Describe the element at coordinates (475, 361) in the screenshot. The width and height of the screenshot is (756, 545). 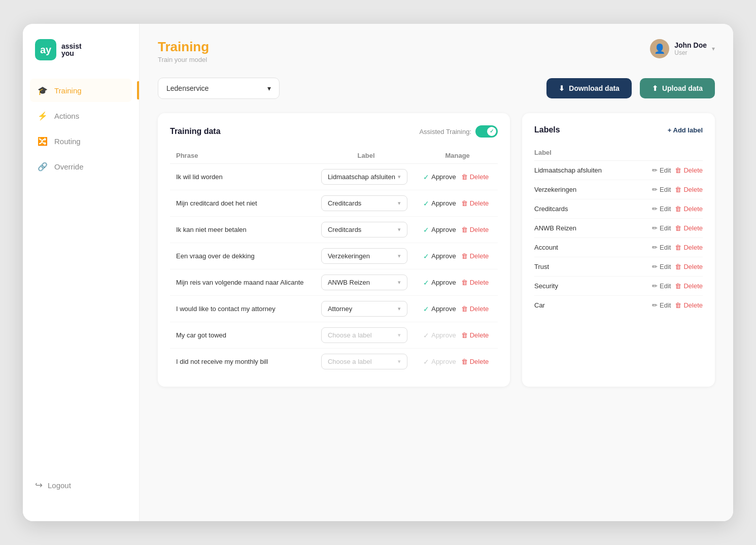
I see `delete-button-7: 🗑Delete` at that location.